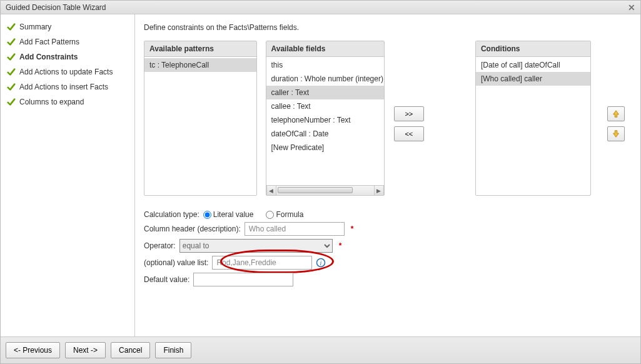  What do you see at coordinates (49, 42) in the screenshot?
I see `step-label: Add Fact Patterns` at bounding box center [49, 42].